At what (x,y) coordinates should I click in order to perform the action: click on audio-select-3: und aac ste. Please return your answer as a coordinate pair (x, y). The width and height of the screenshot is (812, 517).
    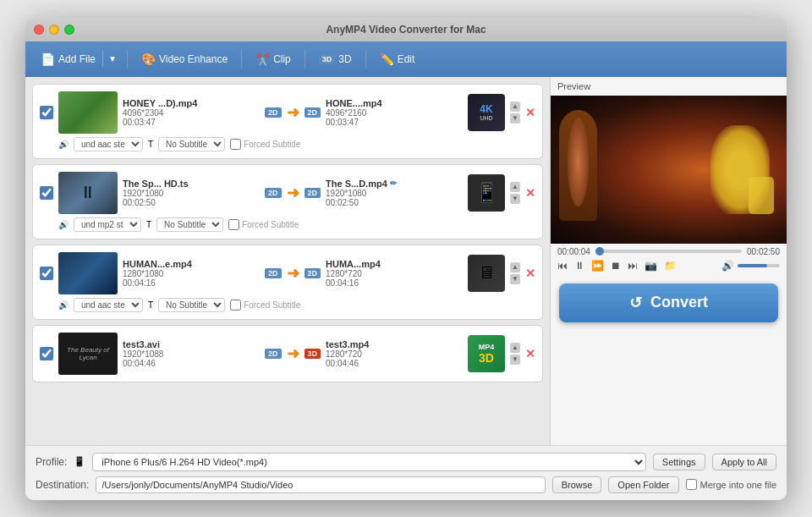
    Looking at the image, I should click on (108, 305).